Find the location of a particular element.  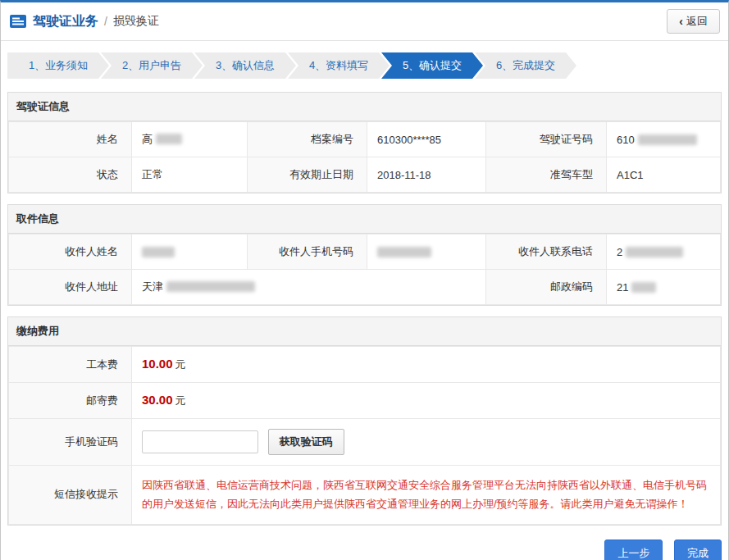

file-no-label: 档案编号 is located at coordinates (308, 139).